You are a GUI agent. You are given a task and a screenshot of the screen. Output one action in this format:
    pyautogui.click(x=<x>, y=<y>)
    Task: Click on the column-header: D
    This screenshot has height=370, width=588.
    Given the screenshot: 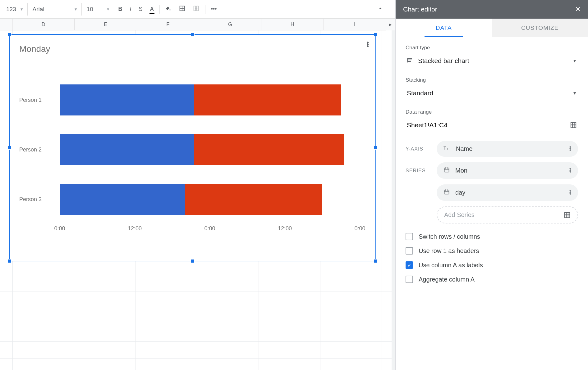 What is the action you would take?
    pyautogui.click(x=44, y=24)
    